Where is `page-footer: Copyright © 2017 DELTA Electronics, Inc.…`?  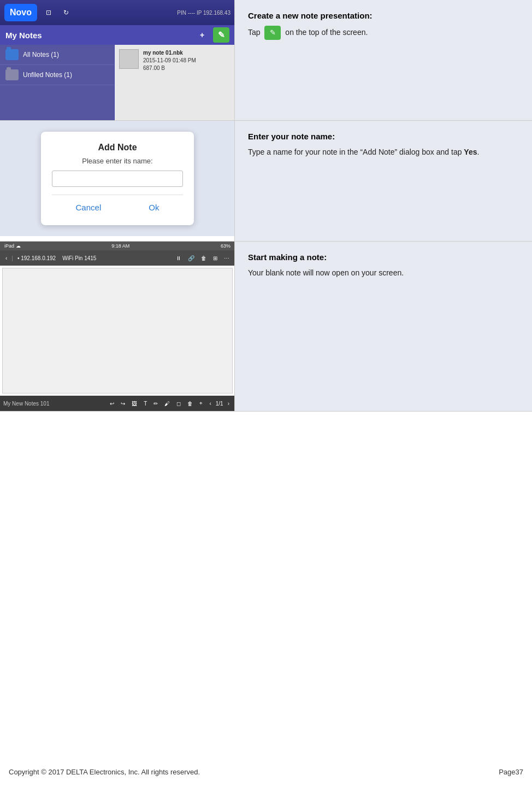
page-footer: Copyright © 2017 DELTA Electronics, Inc.… is located at coordinates (266, 772).